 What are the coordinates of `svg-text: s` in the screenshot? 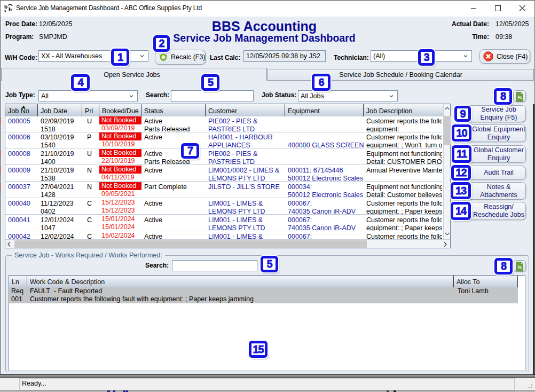 It's located at (5, 11).